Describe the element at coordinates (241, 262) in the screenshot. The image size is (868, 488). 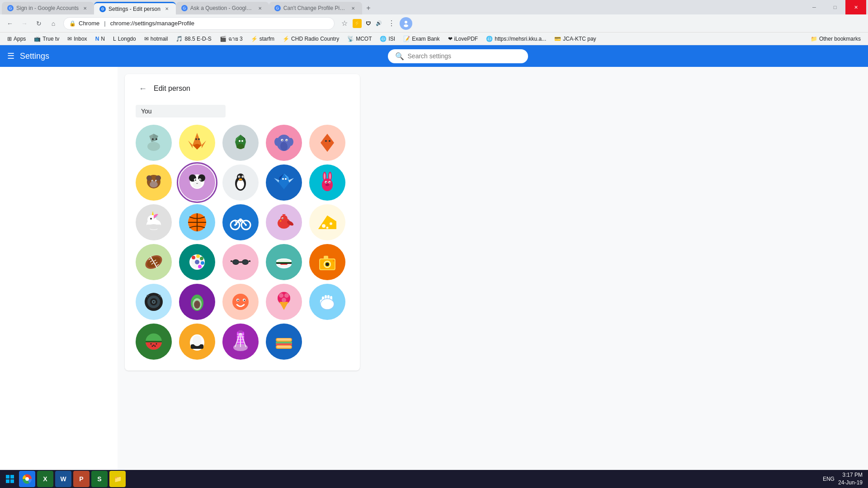
I see `avatar-sunglasses` at that location.